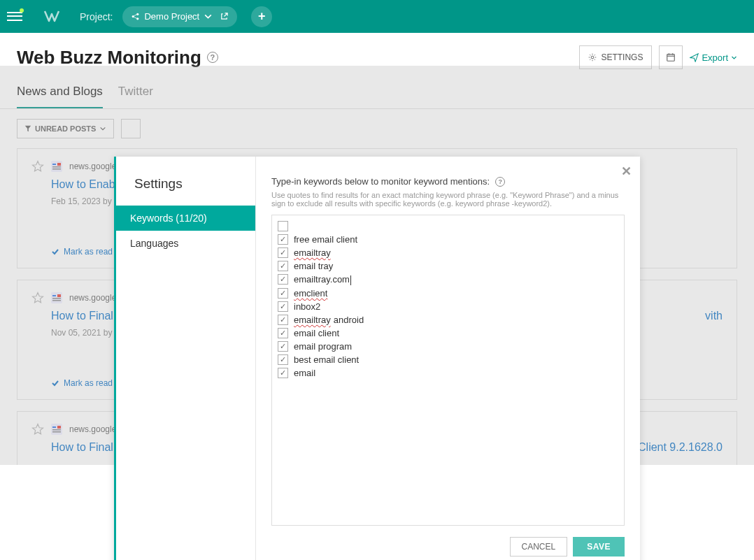 This screenshot has width=754, height=560. What do you see at coordinates (448, 199) in the screenshot?
I see `keywords-help: Use quotes to find results for an exact …` at bounding box center [448, 199].